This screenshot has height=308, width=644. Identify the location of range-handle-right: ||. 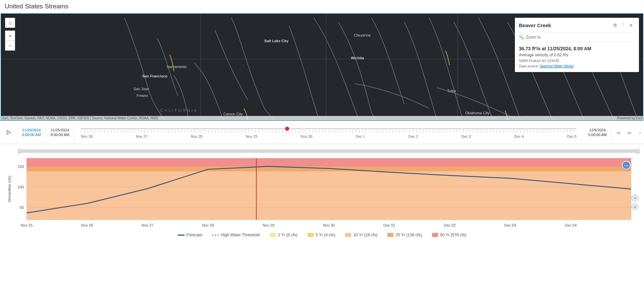
(638, 151).